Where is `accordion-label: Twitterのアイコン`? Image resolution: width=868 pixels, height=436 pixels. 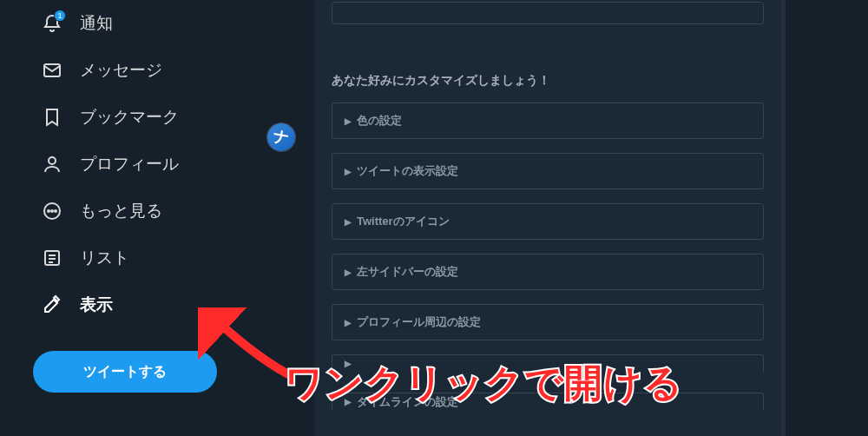 accordion-label: Twitterのアイコン is located at coordinates (403, 221).